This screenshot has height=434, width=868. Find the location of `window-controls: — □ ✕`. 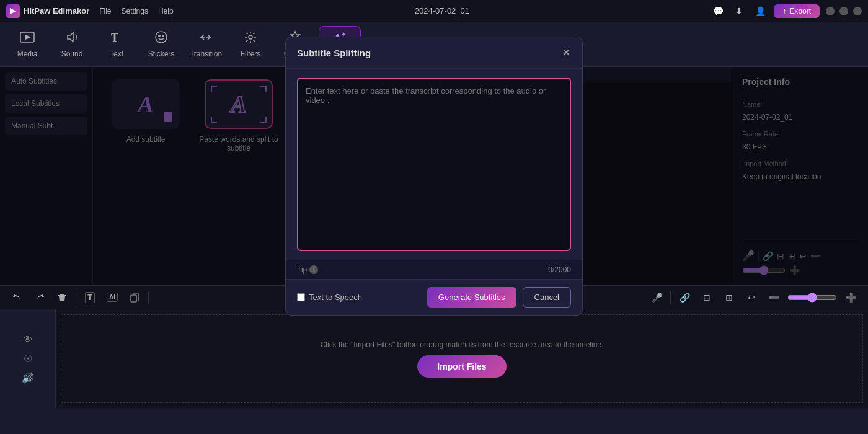

window-controls: — □ ✕ is located at coordinates (844, 11).